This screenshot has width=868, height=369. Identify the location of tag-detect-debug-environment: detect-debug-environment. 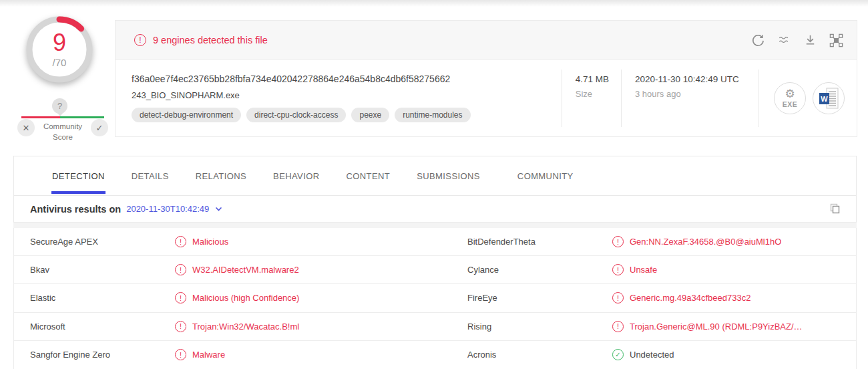
(186, 115).